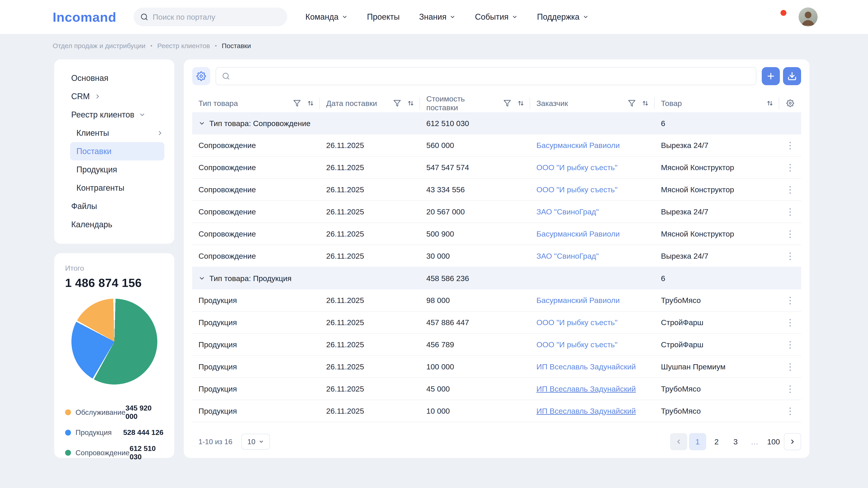 This screenshot has width=868, height=488. What do you see at coordinates (780, 17) in the screenshot?
I see `notifications-button` at bounding box center [780, 17].